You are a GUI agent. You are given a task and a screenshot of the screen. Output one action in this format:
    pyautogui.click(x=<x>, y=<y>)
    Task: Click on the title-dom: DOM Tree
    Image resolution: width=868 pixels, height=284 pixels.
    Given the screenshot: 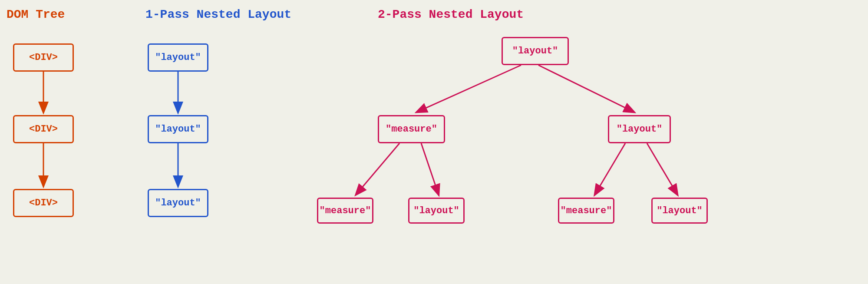 What is the action you would take?
    pyautogui.click(x=36, y=15)
    